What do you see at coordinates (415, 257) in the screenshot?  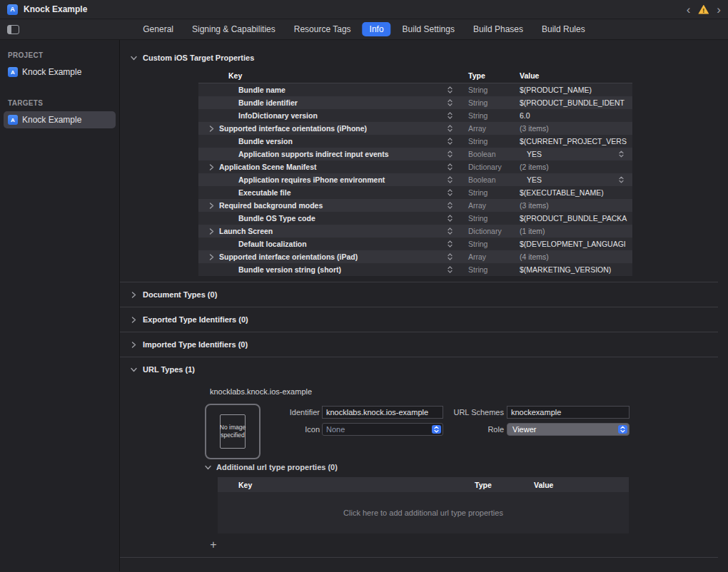 I see `plist-row: Supported interface orientations (iPad)A…` at bounding box center [415, 257].